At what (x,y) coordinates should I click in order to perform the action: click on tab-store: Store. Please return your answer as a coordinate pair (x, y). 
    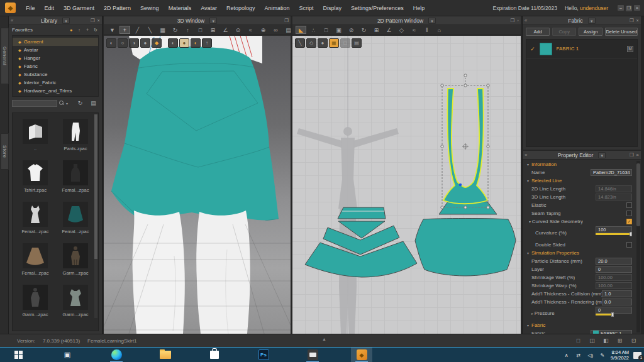
    Looking at the image, I should click on (5, 151).